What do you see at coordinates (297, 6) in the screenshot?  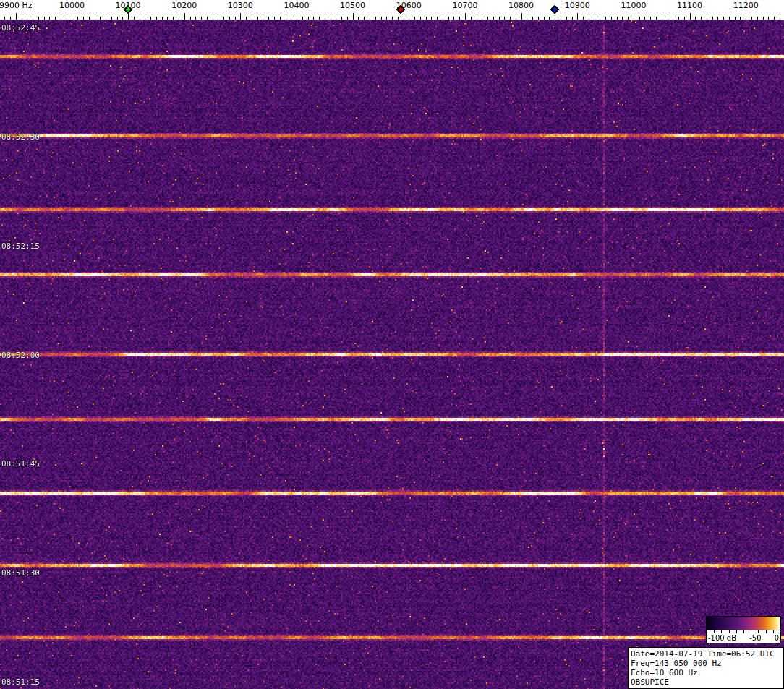 I see `freq-tick-label: 10400` at bounding box center [297, 6].